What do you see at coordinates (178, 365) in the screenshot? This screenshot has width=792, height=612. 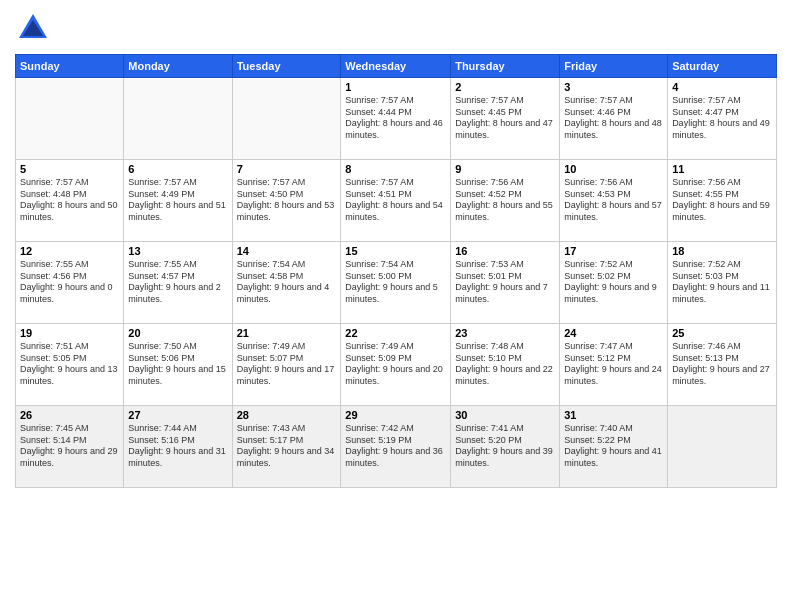 I see `calendar-cell: 20Sunrise: 7:50 AM Sunset: 5:06 PM Dayli…` at bounding box center [178, 365].